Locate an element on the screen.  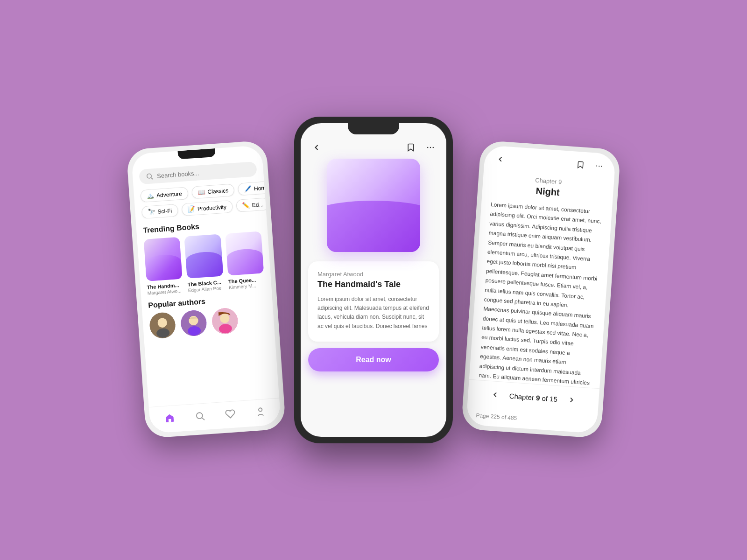
bottom-nav is located at coordinates (215, 416).